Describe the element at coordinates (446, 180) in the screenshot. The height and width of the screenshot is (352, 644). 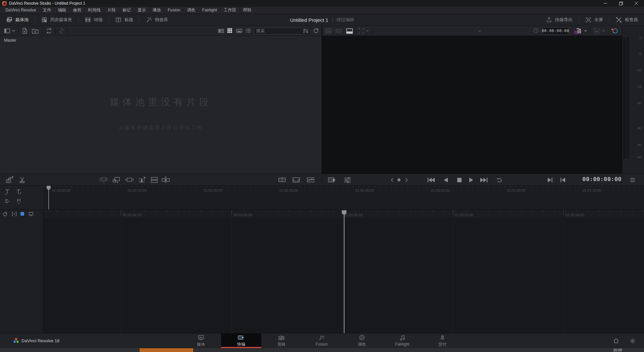
I see `play-reverse-button` at that location.